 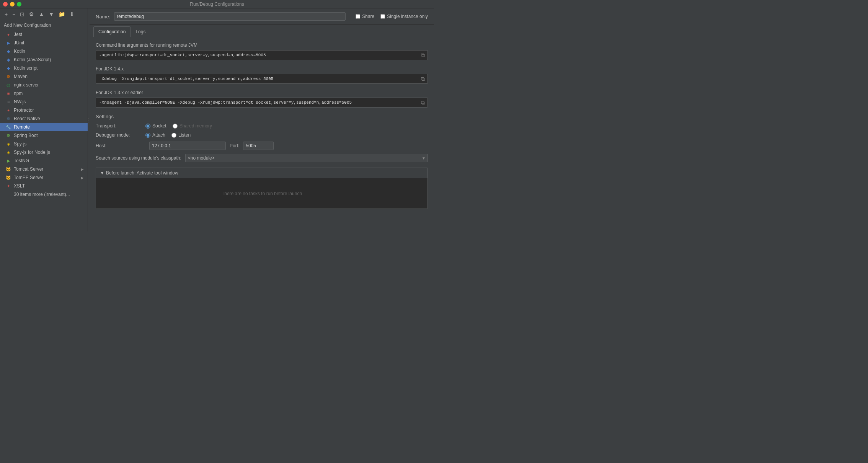 What do you see at coordinates (365, 16) in the screenshot?
I see `share-checkbox-label: Share` at bounding box center [365, 16].